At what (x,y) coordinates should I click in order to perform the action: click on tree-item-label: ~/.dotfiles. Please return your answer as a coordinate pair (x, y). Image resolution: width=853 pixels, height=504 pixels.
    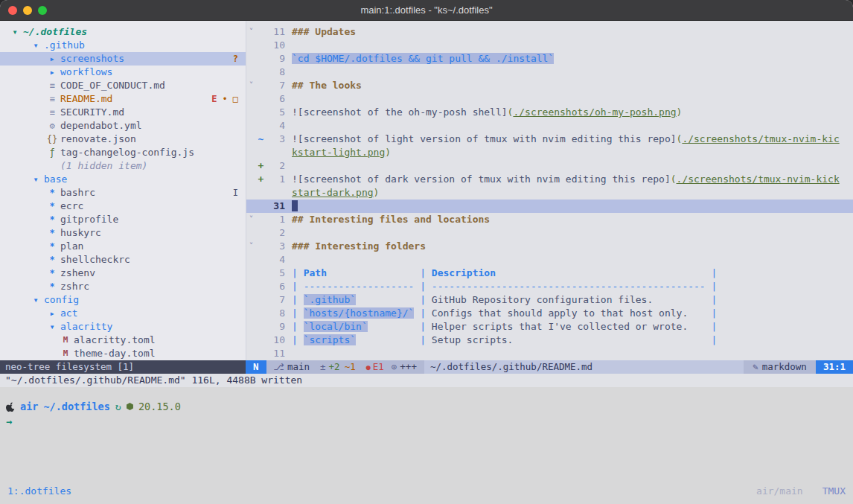
    Looking at the image, I should click on (55, 32).